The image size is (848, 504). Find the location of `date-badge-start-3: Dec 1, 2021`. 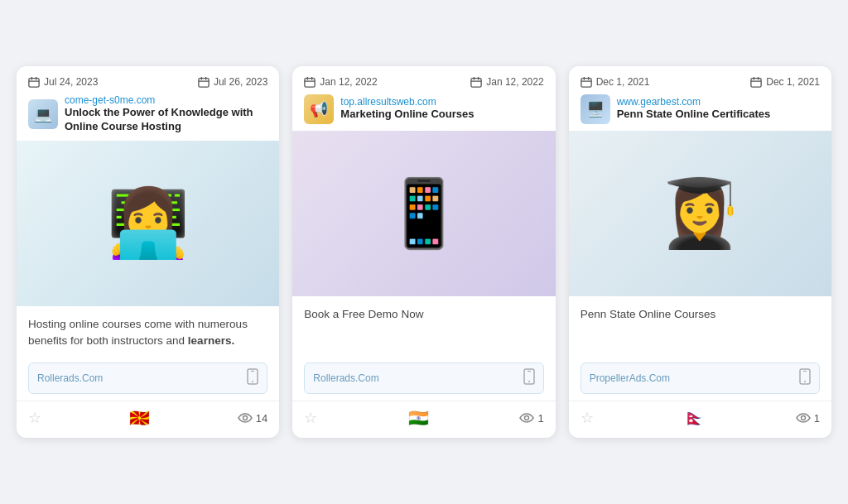

date-badge-start-3: Dec 1, 2021 is located at coordinates (615, 82).